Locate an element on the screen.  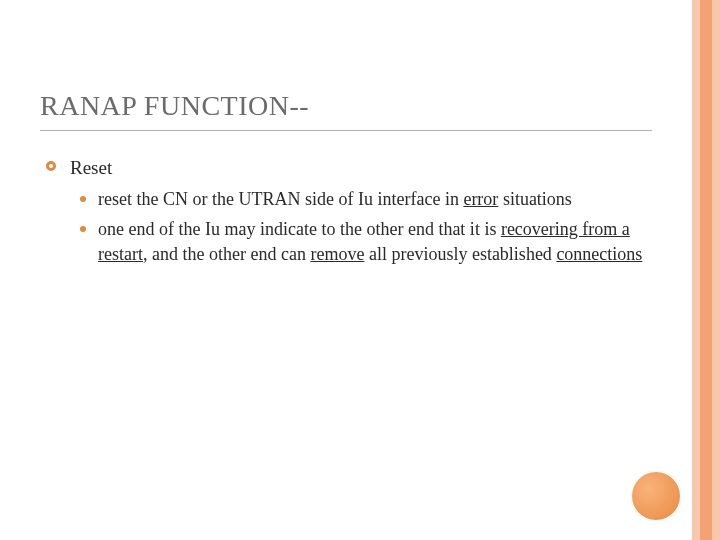
text-segment: connections is located at coordinates (599, 254).